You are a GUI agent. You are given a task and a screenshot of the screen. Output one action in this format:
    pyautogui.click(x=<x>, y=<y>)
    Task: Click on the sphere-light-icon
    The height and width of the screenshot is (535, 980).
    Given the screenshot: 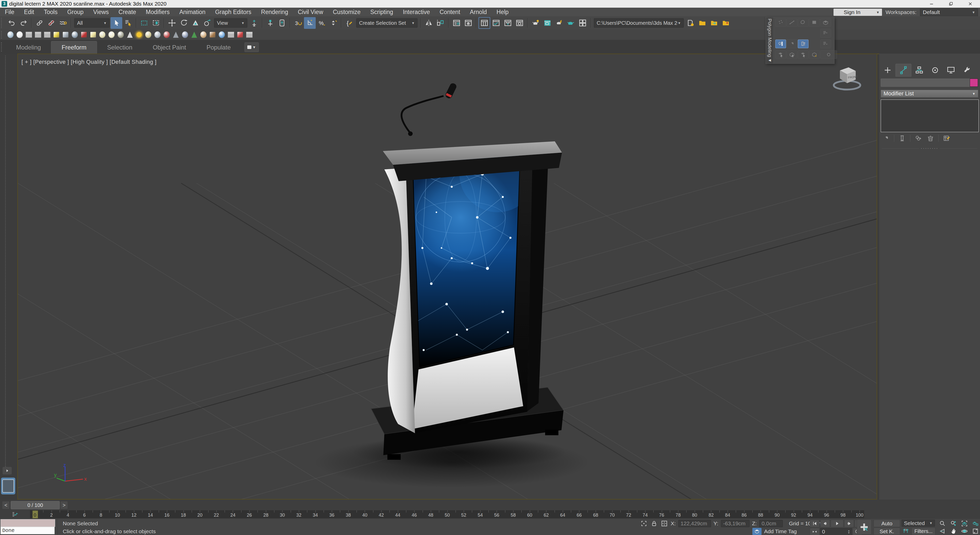 What is the action you would take?
    pyautogui.click(x=148, y=35)
    